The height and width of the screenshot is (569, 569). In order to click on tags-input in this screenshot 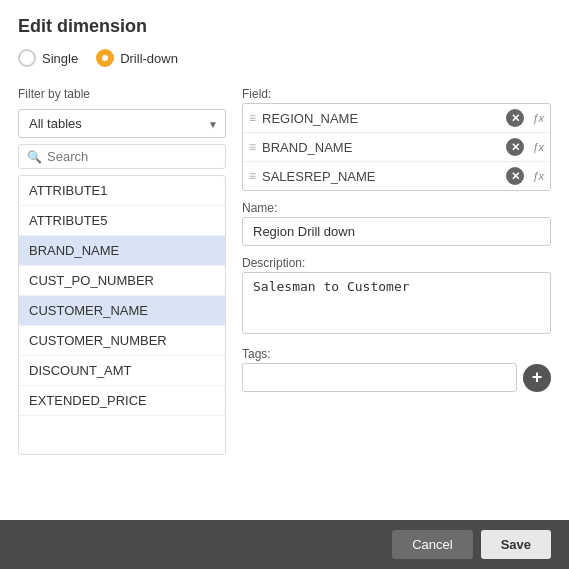, I will do `click(380, 378)`.